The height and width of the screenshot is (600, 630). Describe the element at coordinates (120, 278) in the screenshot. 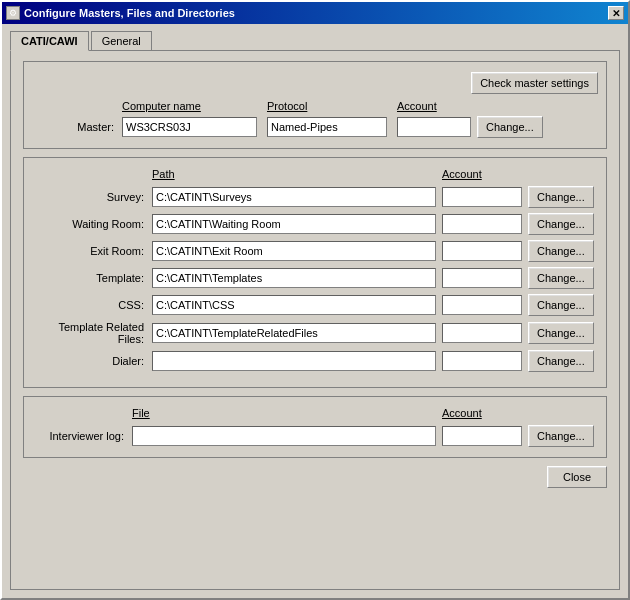

I see `files-row-label: Template:` at that location.